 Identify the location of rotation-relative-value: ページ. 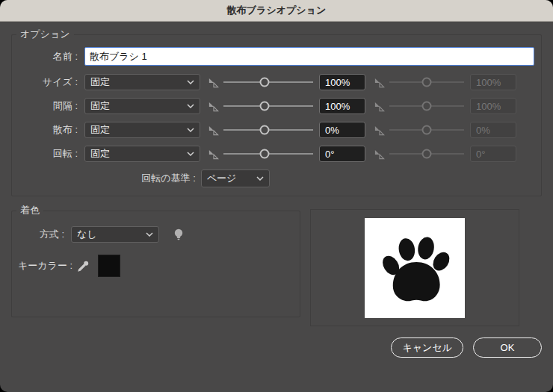
(222, 178).